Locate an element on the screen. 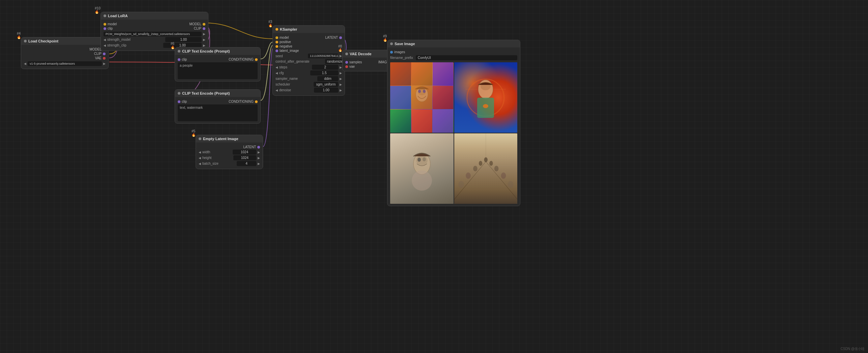 This screenshot has height=353, width=868. cfg-prev: ◀ is located at coordinates (277, 73).